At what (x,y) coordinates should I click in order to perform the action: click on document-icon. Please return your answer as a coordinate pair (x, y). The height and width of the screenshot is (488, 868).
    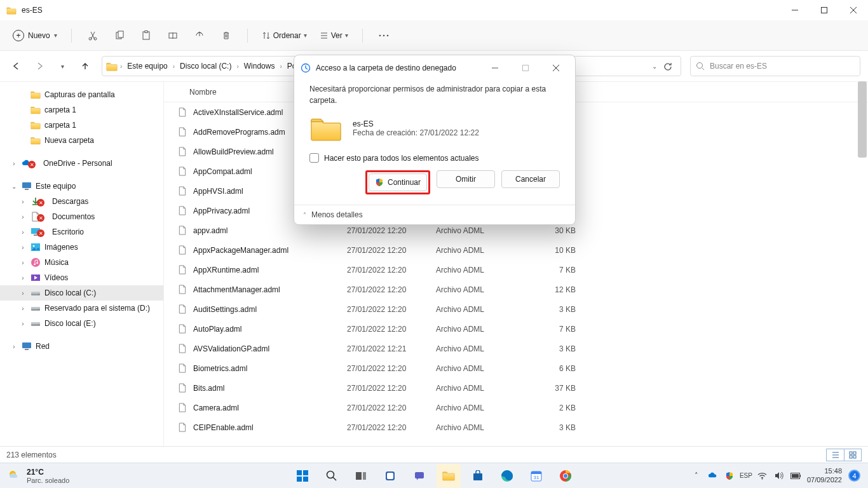
    Looking at the image, I should click on (182, 369).